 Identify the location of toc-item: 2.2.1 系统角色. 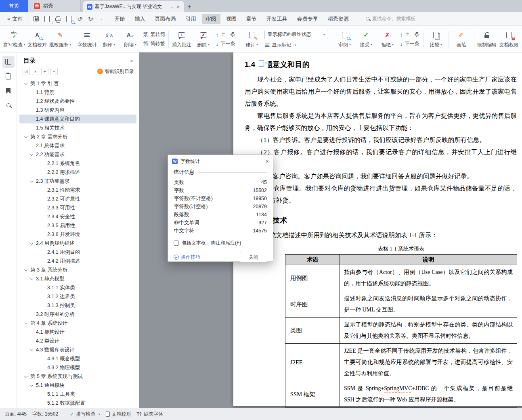
(78, 163).